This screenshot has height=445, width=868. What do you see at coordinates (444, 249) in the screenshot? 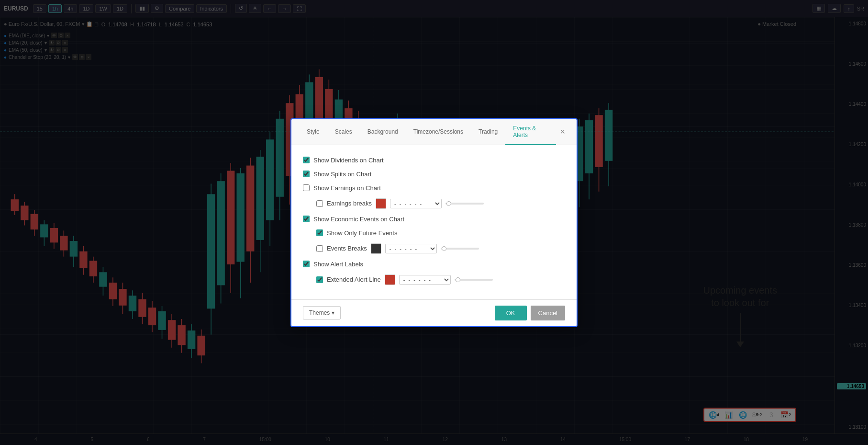
I see `events-breaks-thumb` at bounding box center [444, 249].